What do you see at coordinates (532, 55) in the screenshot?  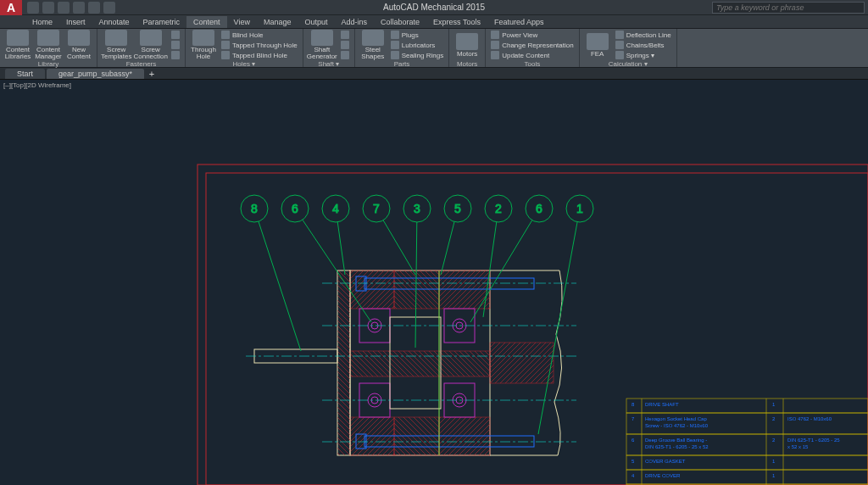 I see `update-content-button: Update Content` at bounding box center [532, 55].